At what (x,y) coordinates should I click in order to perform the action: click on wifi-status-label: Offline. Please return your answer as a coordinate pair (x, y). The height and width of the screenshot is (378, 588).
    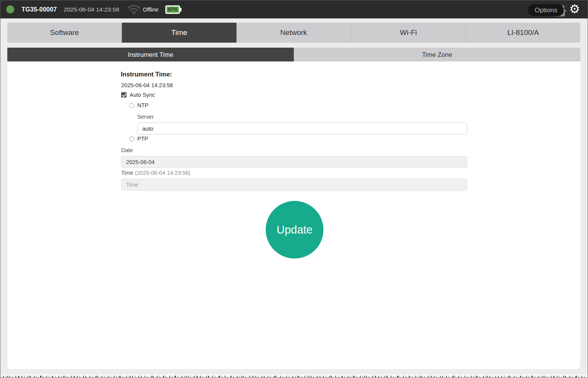
    Looking at the image, I should click on (151, 10).